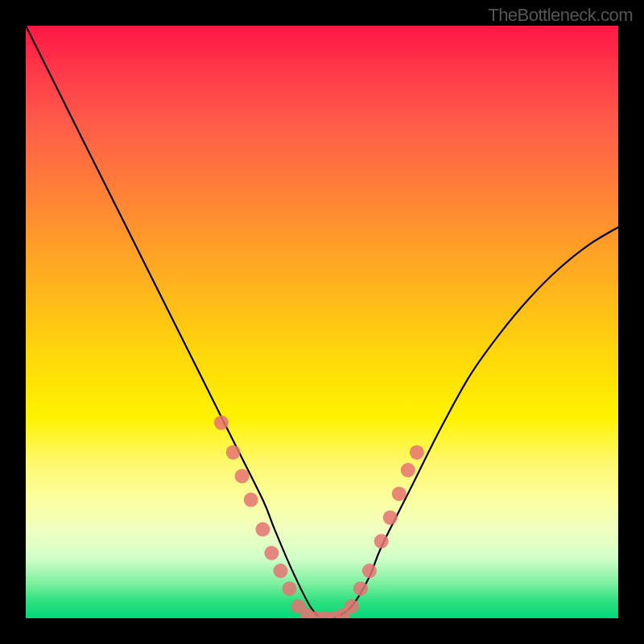 The image size is (644, 644). Describe the element at coordinates (319, 517) in the screenshot. I see `markers-group` at that location.